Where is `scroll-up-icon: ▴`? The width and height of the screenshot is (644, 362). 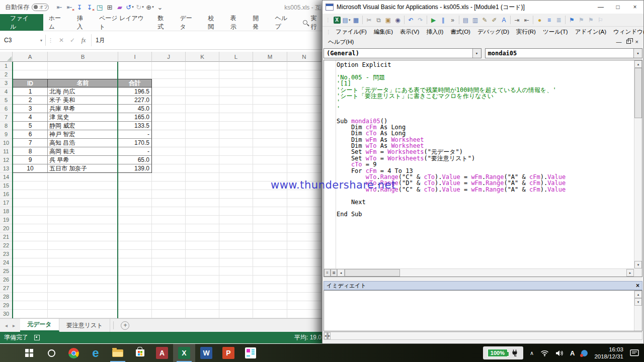
scroll-up-icon: ▴ is located at coordinates (638, 295).